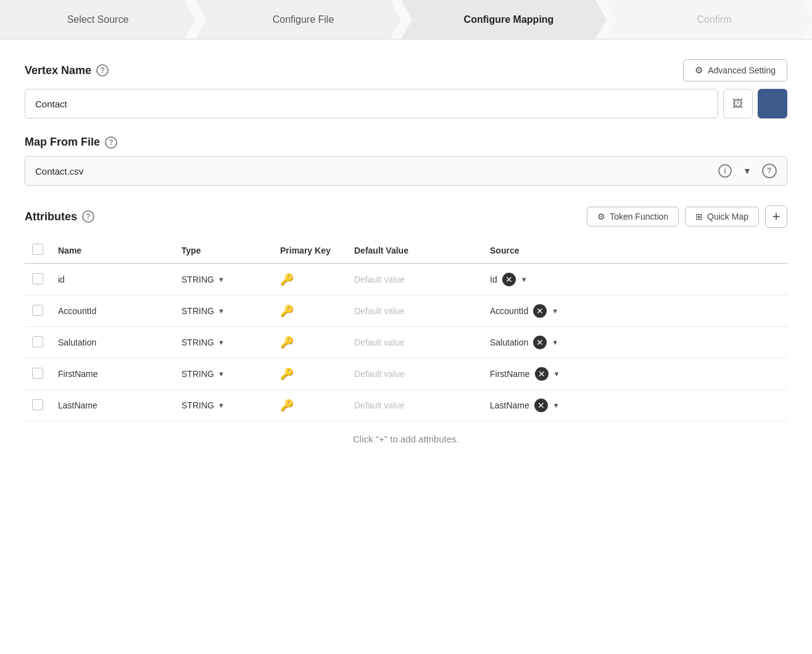 The width and height of the screenshot is (812, 654). Describe the element at coordinates (635, 406) in the screenshot. I see `row-source: LastName ✕ ▼` at that location.